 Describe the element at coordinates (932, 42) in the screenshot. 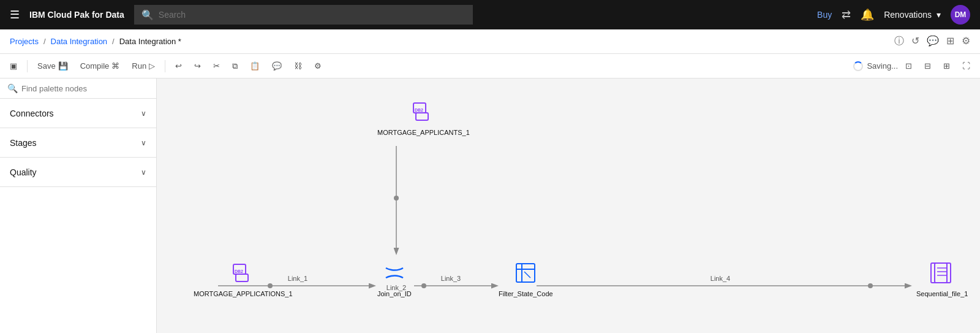

I see `breadcrumb-action-icons: ⓘ ↺ 💬 ⊞ ⚙` at that location.